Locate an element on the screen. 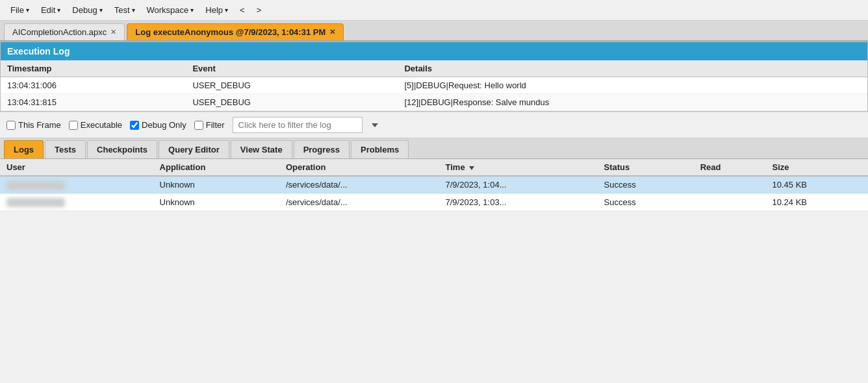 The height and width of the screenshot is (383, 868). cell-time: 7/9/2023, 1:03... is located at coordinates (518, 203).